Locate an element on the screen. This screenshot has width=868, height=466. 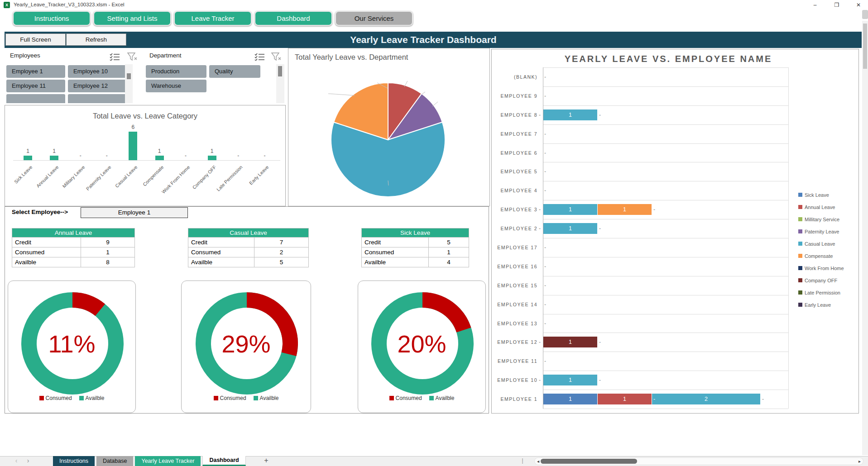
category-label: EMPLOYEE 9 is located at coordinates (516, 96).